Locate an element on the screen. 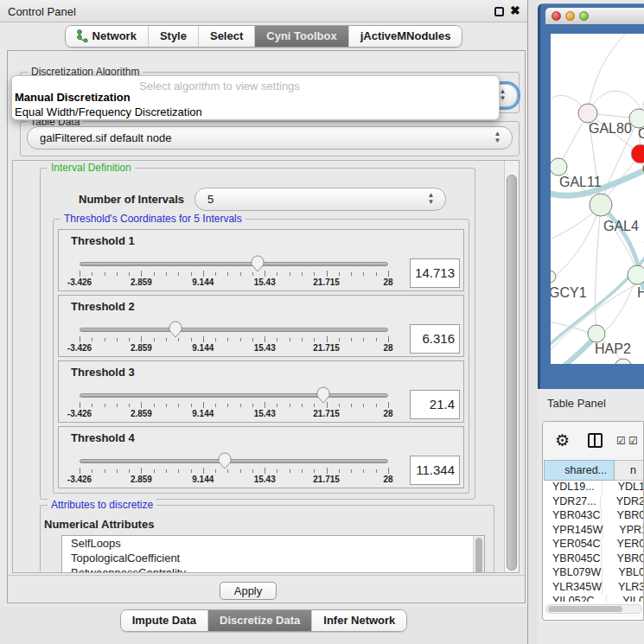 Image resolution: width=644 pixels, height=644 pixels. cell-name: YDL1 is located at coordinates (623, 488).